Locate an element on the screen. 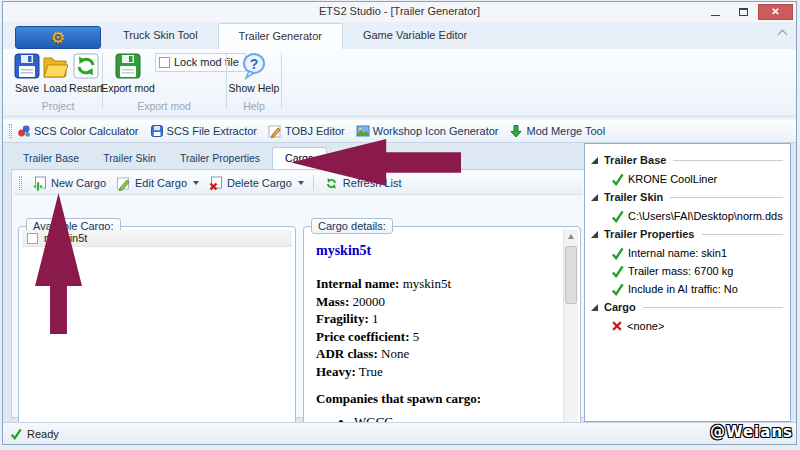 This screenshot has width=800, height=450. group-separator is located at coordinates (282, 81).